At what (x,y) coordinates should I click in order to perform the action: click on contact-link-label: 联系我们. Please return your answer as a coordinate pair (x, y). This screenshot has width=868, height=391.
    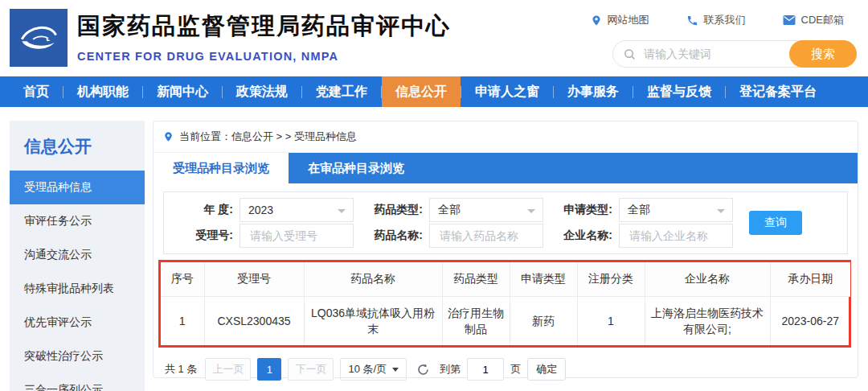
    Looking at the image, I should click on (725, 20).